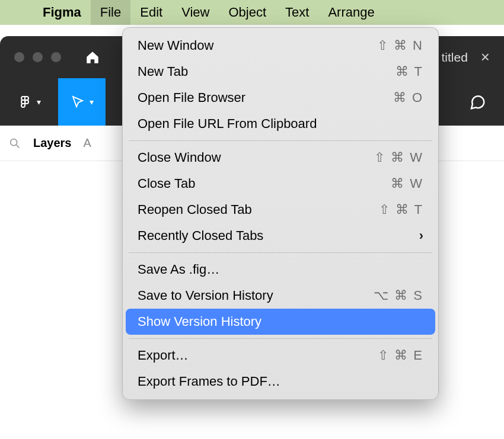  What do you see at coordinates (280, 158) in the screenshot?
I see `menu-item: Close Window⇧ ⌘ W` at bounding box center [280, 158].